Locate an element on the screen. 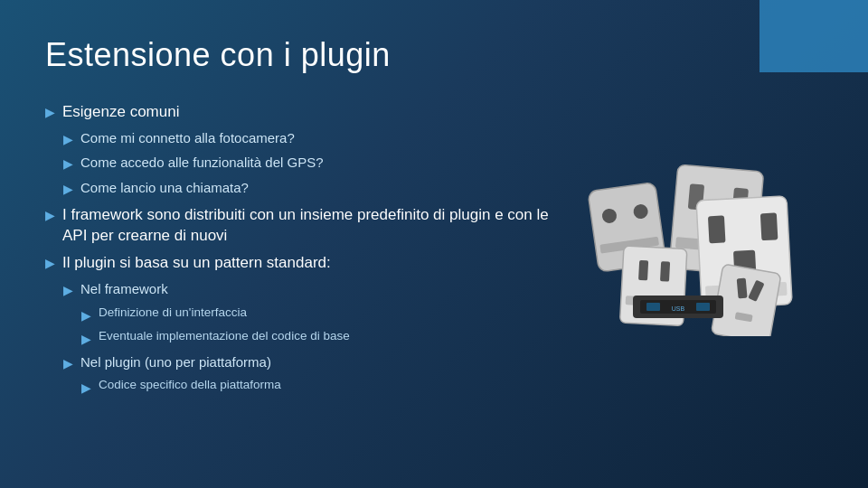  bullet-fotocamera-text: Come mi connetto alla fotocamera? is located at coordinates (316, 137).